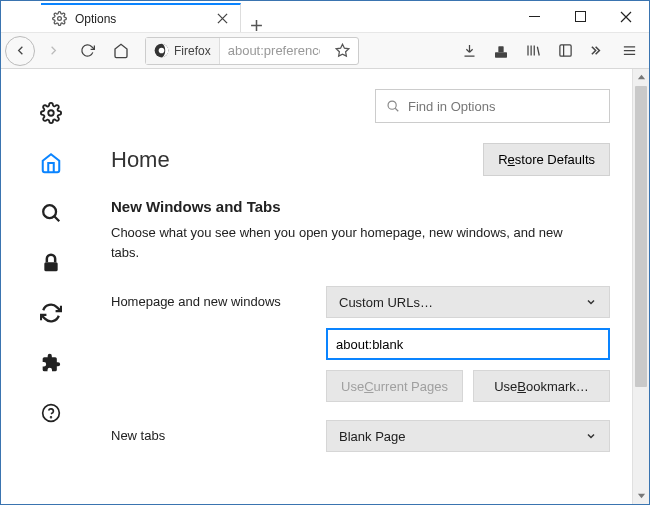 The image size is (650, 505). I want to click on scroll-down-icon, so click(641, 496).